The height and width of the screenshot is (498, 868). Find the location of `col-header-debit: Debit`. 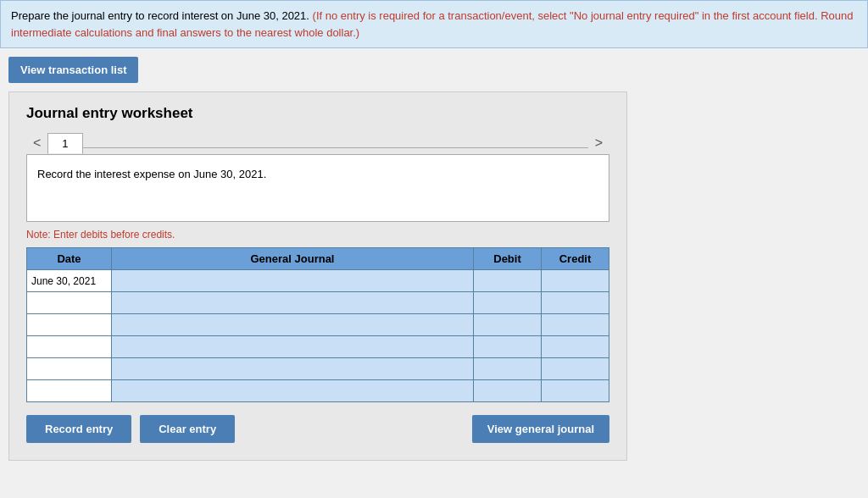

col-header-debit: Debit is located at coordinates (508, 259).